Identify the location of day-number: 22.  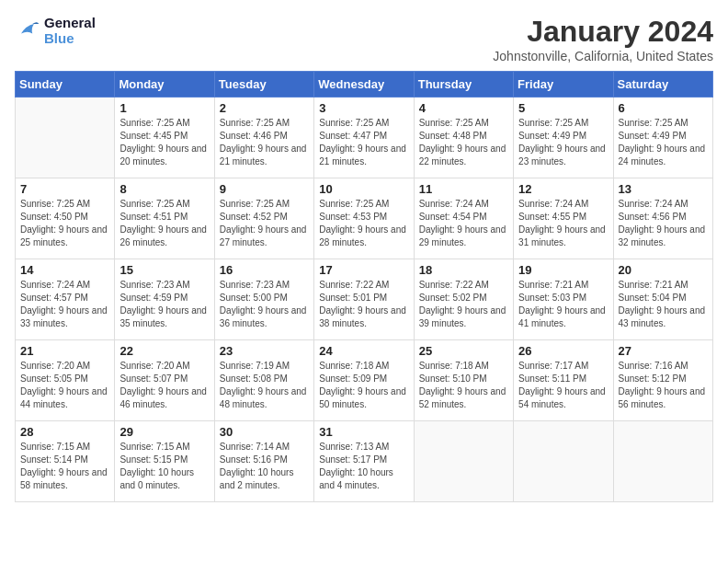
(164, 351).